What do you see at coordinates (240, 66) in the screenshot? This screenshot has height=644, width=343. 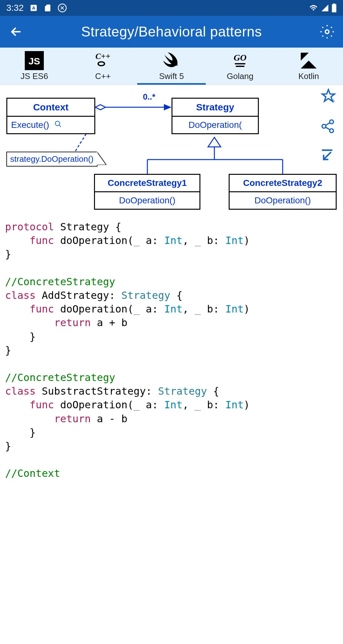 I see `tab-golang: GO Golang` at bounding box center [240, 66].